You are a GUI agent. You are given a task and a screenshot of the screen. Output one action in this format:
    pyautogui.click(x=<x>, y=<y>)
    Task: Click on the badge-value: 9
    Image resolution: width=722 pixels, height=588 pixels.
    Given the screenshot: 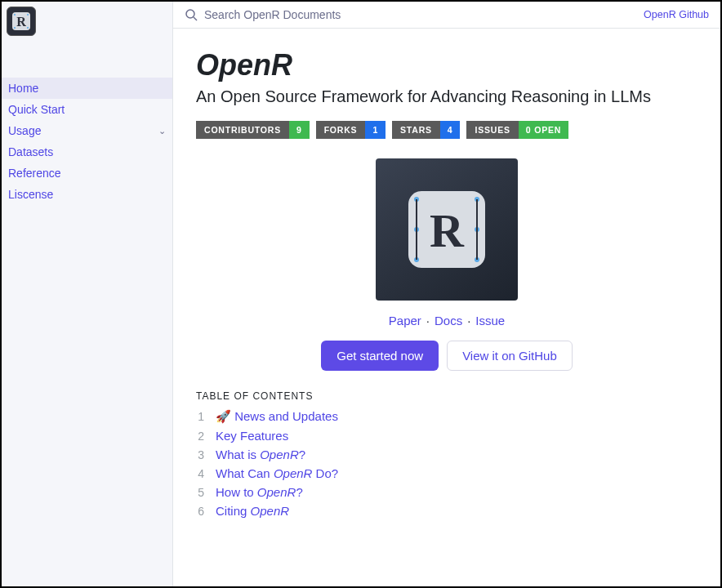 What is the action you would take?
    pyautogui.click(x=299, y=130)
    